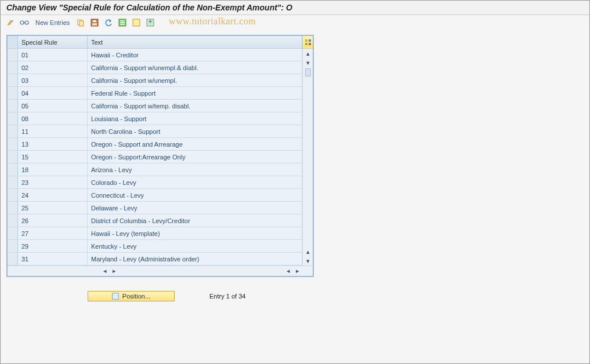  I want to click on table-row: 03California - Support w/unempl., so click(155, 81).